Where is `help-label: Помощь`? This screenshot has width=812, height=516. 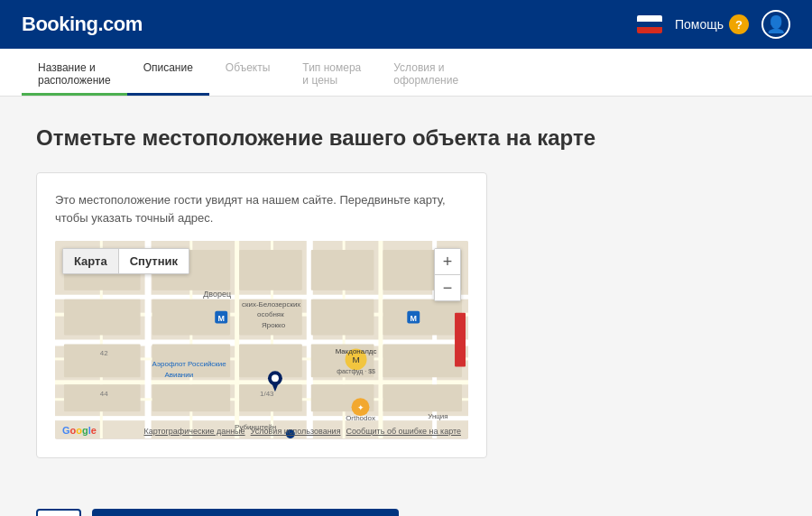
help-label: Помощь is located at coordinates (699, 24).